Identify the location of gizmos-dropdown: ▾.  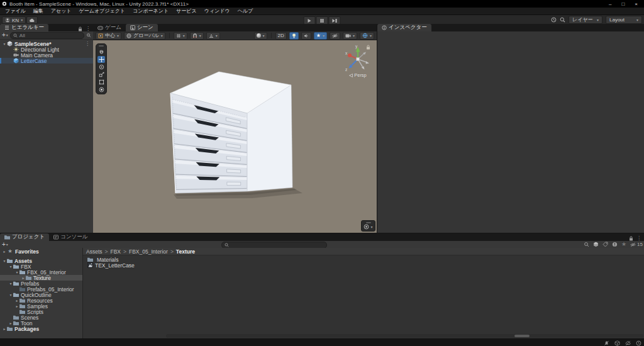
(367, 36).